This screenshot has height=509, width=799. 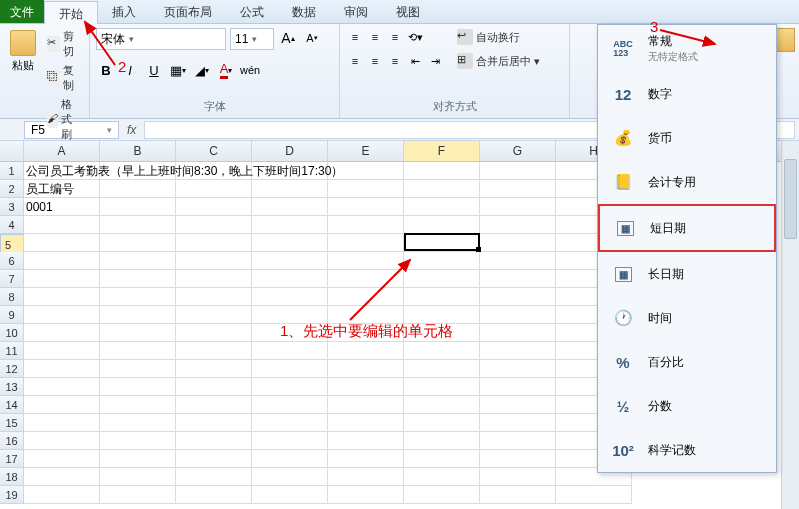 I want to click on row-3: 3, so click(x=12, y=207).